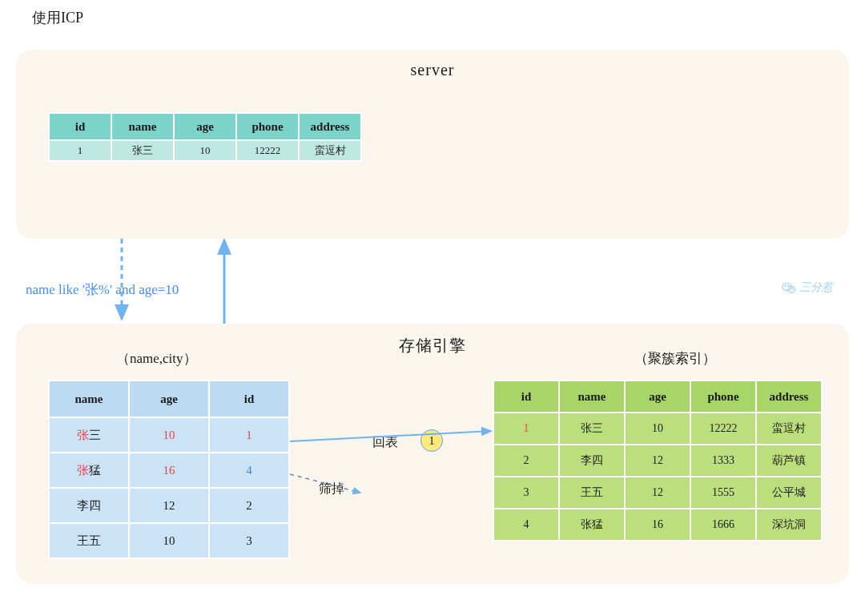  Describe the element at coordinates (169, 469) in the screenshot. I see `secondary-index-table: nameageid张三101张猛164李四122王五103` at that location.